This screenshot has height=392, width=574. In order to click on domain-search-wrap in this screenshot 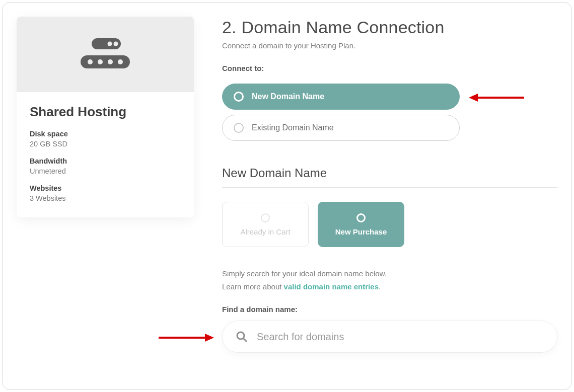, I will do `click(390, 337)`.